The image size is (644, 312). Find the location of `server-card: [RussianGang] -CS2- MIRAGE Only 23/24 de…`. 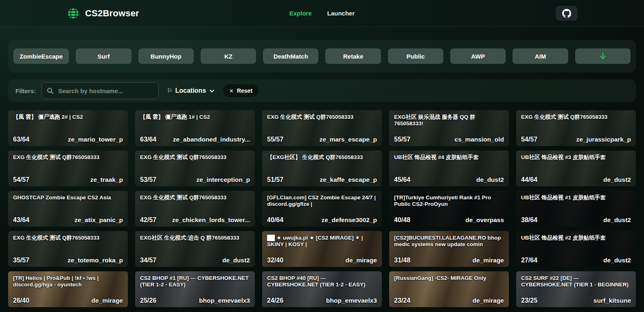

server-card: [RussianGang] -CS2- MIRAGE Only 23/24 de… is located at coordinates (449, 289).